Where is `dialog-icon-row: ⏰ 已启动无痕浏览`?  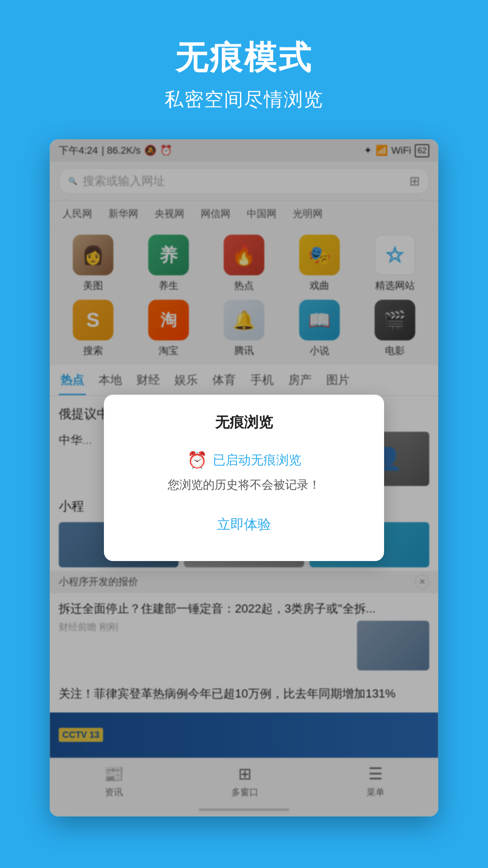
dialog-icon-row: ⏰ 已启动无痕浏览 is located at coordinates (244, 460).